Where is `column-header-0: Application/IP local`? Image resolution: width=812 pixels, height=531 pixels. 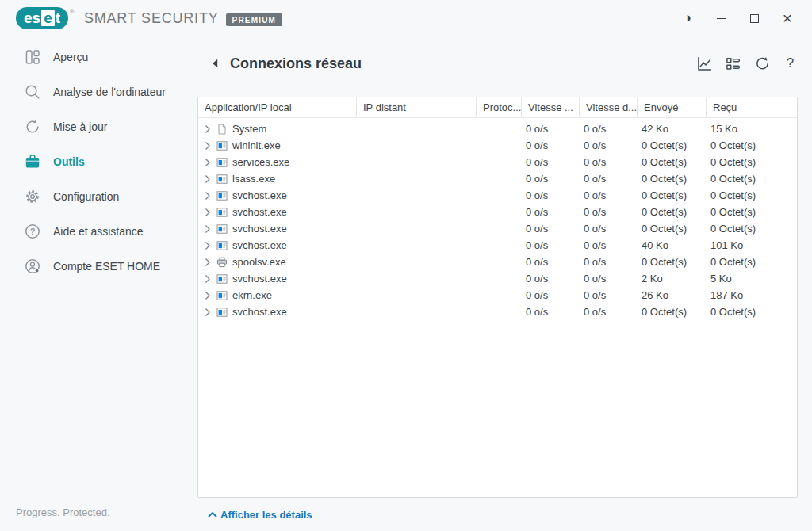
column-header-0: Application/IP local is located at coordinates (278, 108).